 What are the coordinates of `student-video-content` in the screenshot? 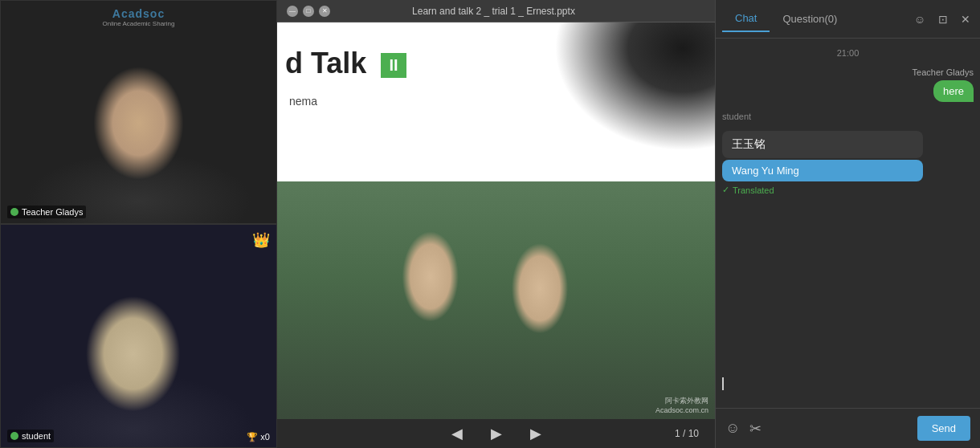 It's located at (138, 336).